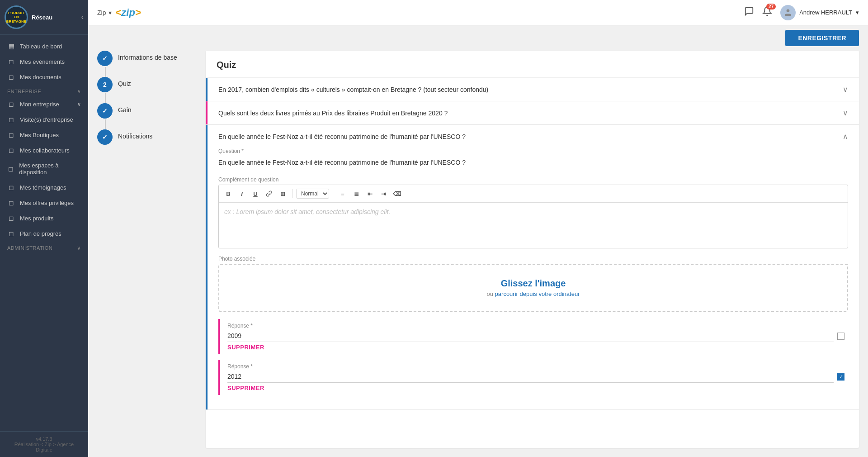 This screenshot has width=868, height=457. Describe the element at coordinates (44, 228) in the screenshot. I see `sidebar: PRODUITENBRETAGNE Réseau ‹ ▦ Tableau de …` at that location.